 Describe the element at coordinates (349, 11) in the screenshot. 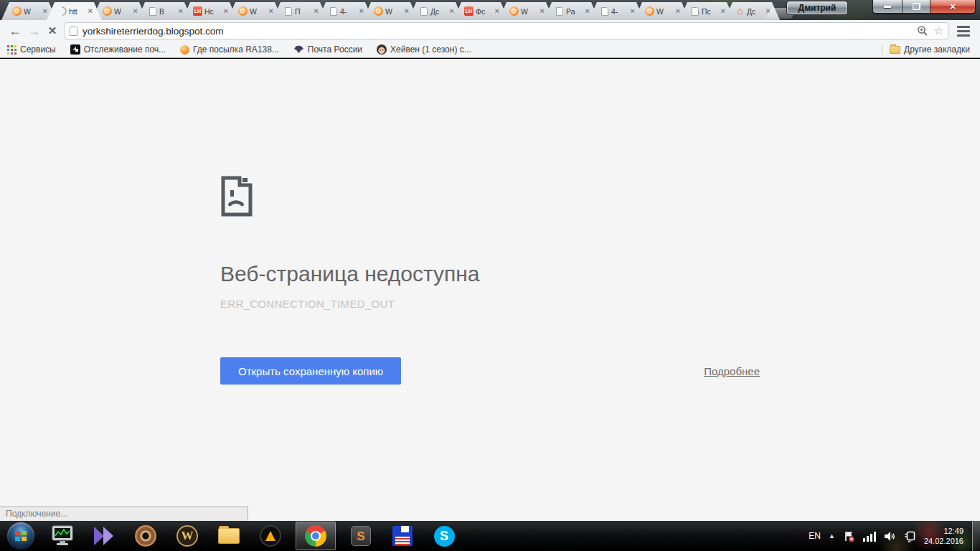

I see `tab-title: 4-` at that location.